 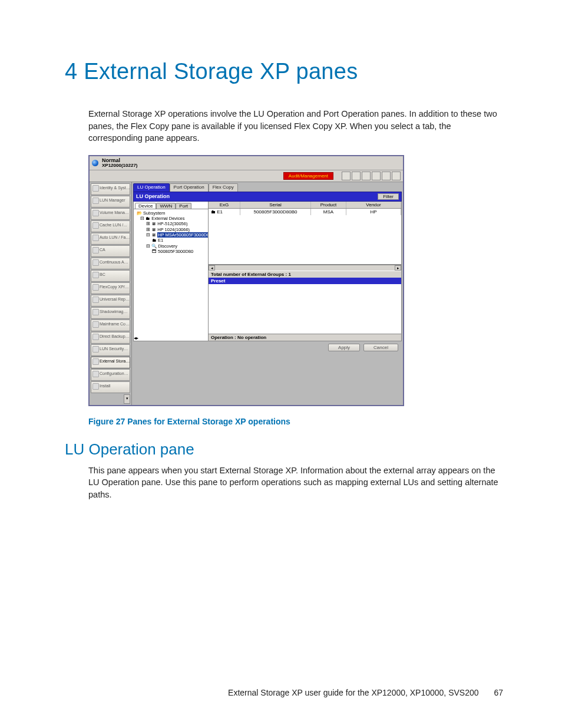 What do you see at coordinates (151, 187) in the screenshot?
I see `tab-lu-operation: LU Operation` at bounding box center [151, 187].